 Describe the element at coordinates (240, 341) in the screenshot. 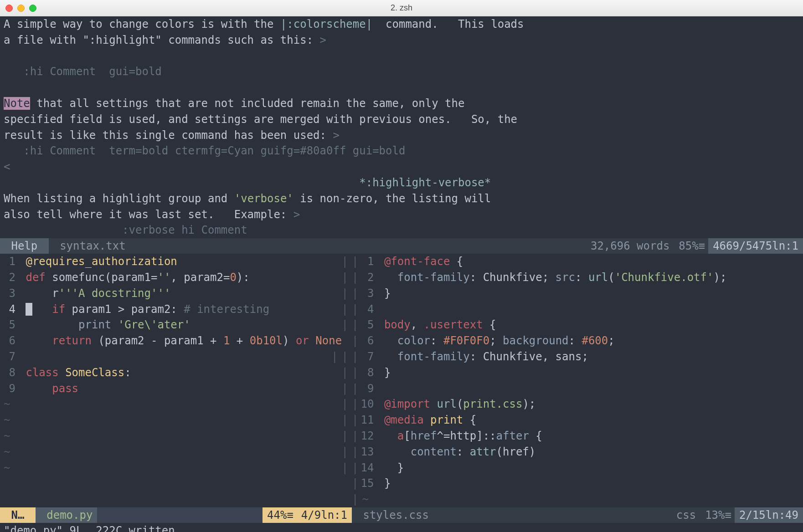

I see `code-token: +` at that location.